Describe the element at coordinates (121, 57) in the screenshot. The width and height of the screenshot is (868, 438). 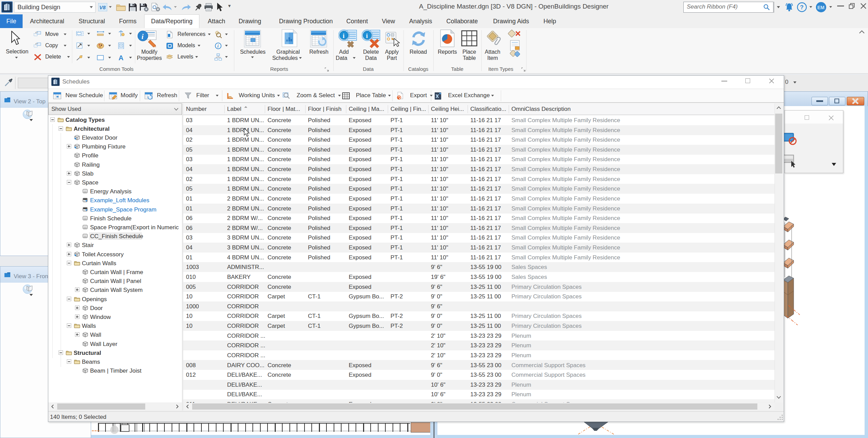
I see `svg-text: A` at that location.